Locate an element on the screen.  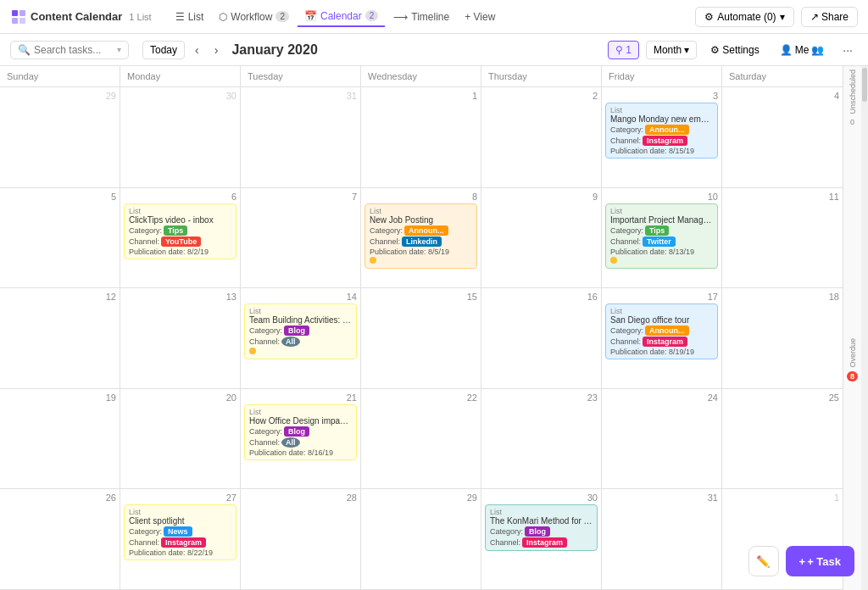
overdue-badge: 8 is located at coordinates (853, 376).